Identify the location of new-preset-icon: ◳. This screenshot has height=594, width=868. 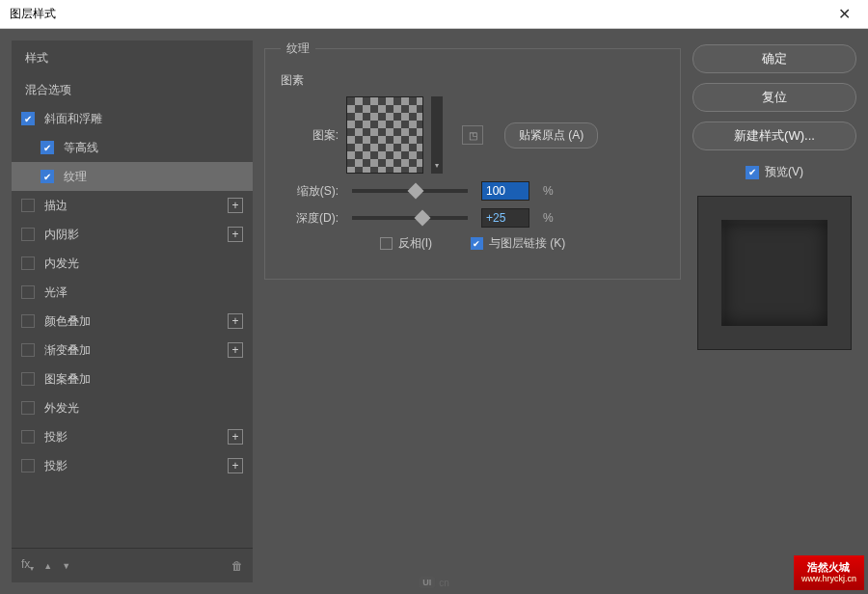
(473, 135).